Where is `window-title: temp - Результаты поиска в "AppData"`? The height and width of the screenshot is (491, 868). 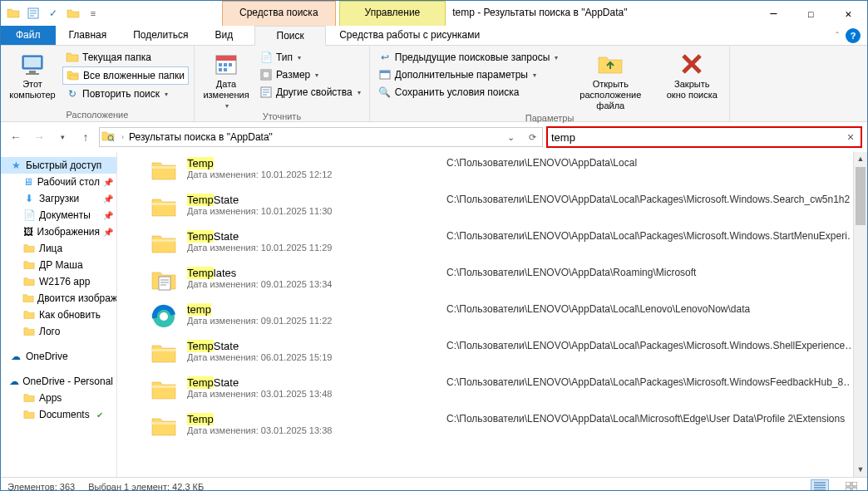 window-title: temp - Результаты поиска в "AppData" is located at coordinates (600, 13).